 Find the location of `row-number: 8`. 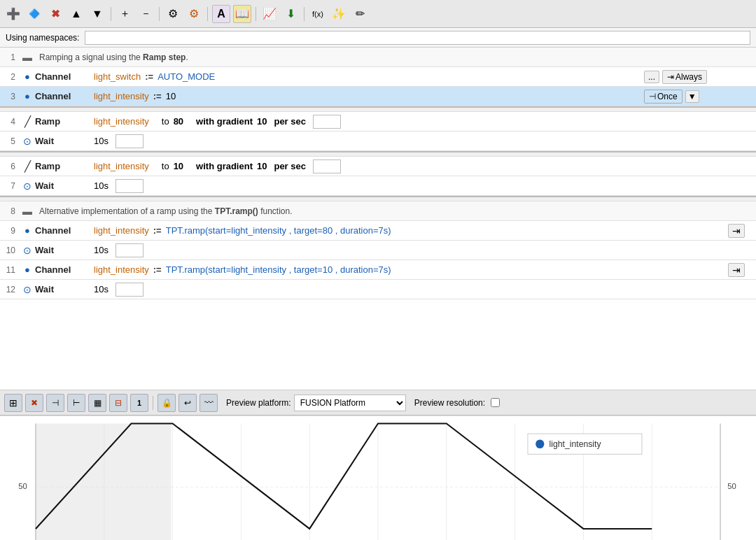

row-number: 8 is located at coordinates (10, 211).